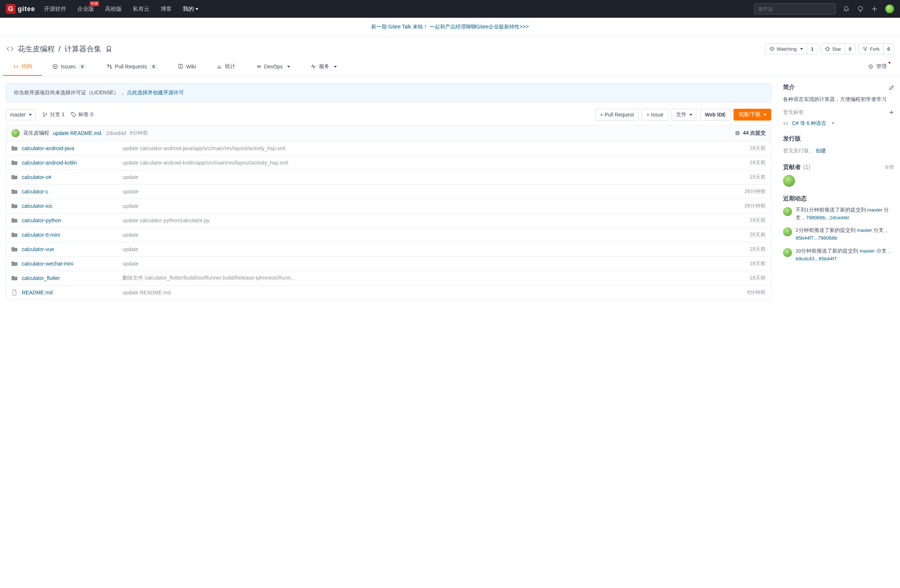  I want to click on tab-services: 服务, so click(324, 67).